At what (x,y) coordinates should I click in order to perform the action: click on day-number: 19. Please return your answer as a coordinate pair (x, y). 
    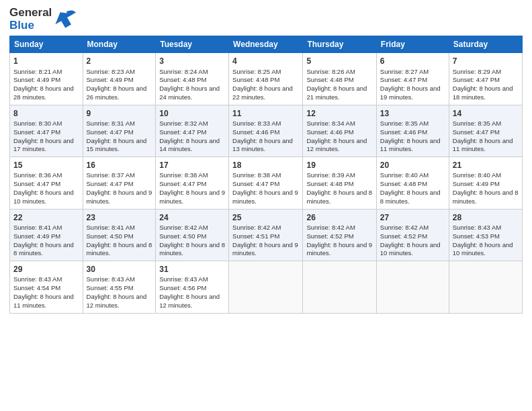
    Looking at the image, I should click on (339, 165).